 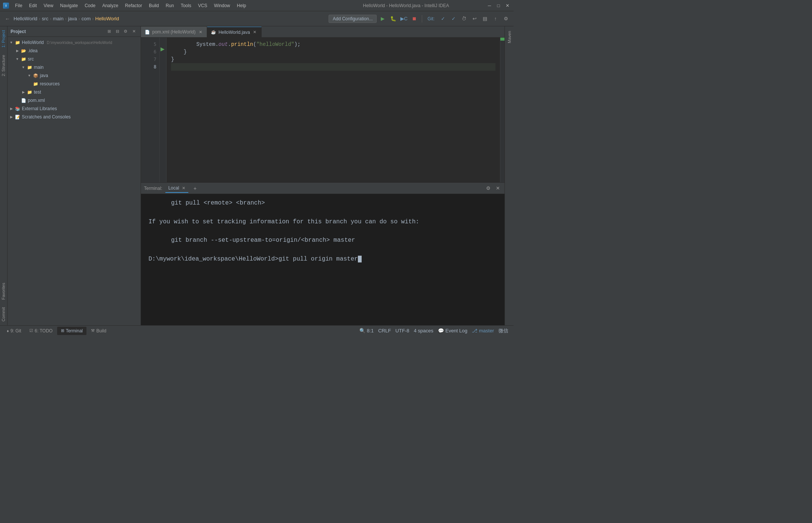 I want to click on build-tab-label: Build, so click(x=102, y=331).